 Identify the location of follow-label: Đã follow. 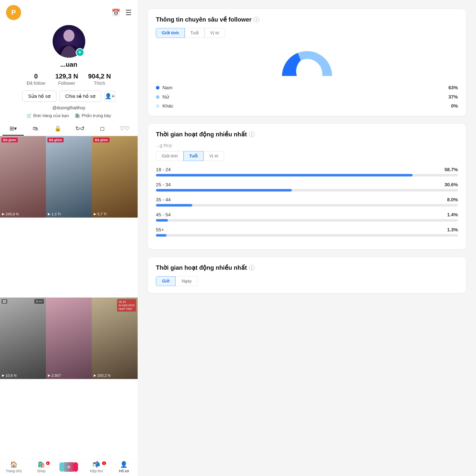
(36, 83).